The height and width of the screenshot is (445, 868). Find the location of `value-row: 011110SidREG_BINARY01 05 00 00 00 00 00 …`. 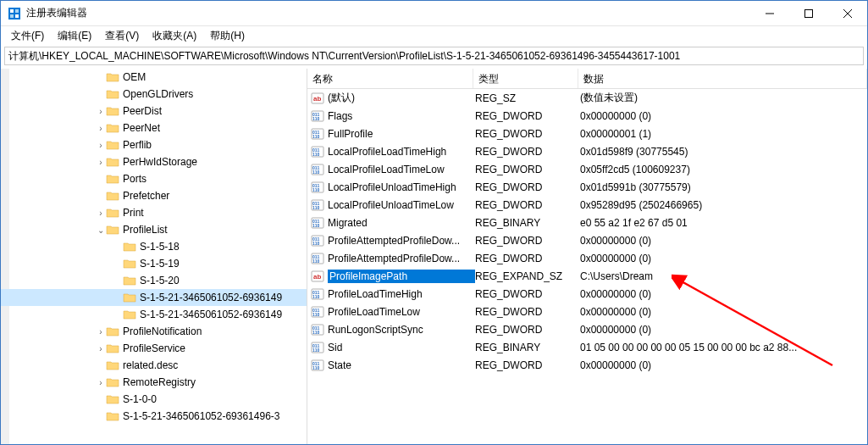

value-row: 011110SidREG_BINARY01 05 00 00 00 00 00 … is located at coordinates (588, 348).